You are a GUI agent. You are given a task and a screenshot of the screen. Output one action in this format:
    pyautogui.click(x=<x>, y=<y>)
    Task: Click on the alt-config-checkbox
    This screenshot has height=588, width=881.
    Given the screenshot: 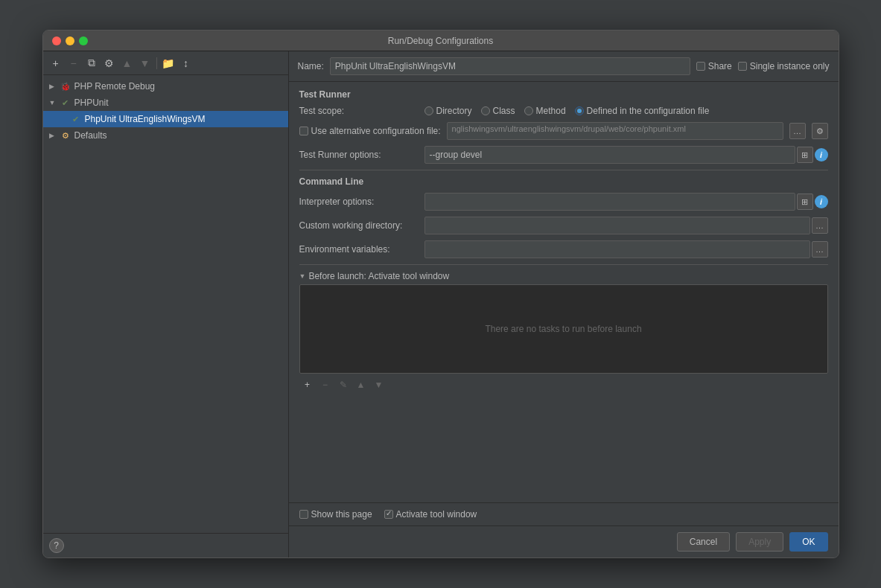 What is the action you would take?
    pyautogui.click(x=304, y=131)
    